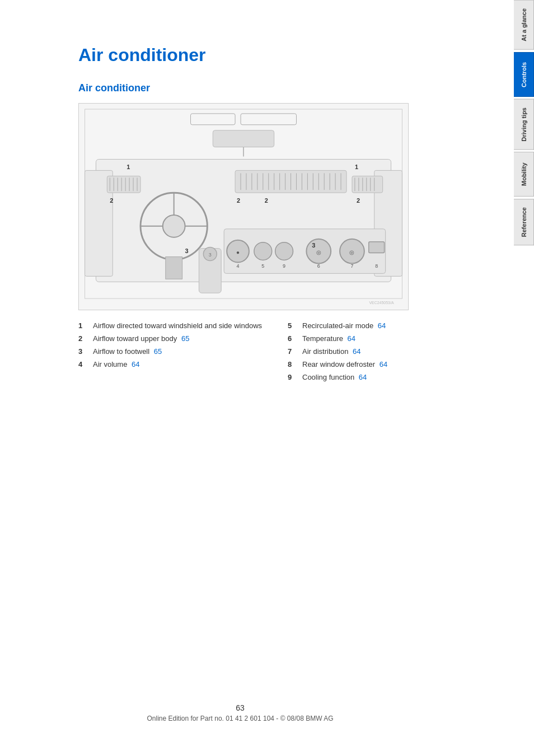  Describe the element at coordinates (279, 55) in the screenshot. I see `page-title: Air conditioner` at that location.